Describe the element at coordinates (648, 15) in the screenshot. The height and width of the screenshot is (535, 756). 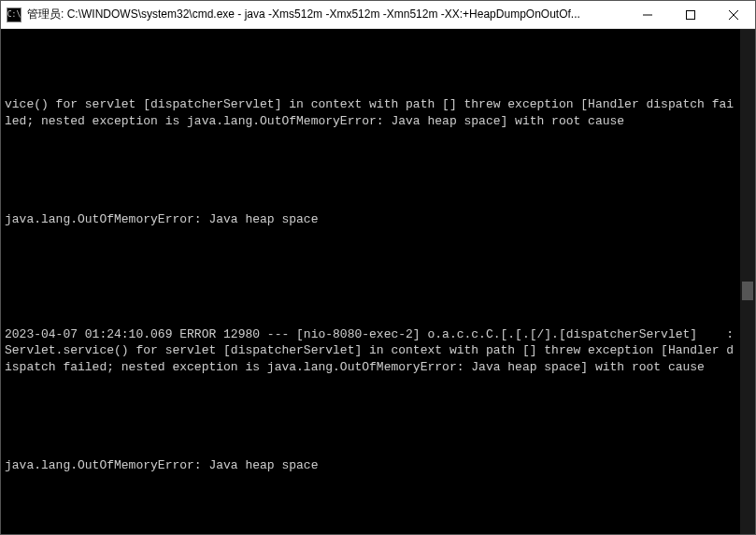
I see `minimize-button` at that location.